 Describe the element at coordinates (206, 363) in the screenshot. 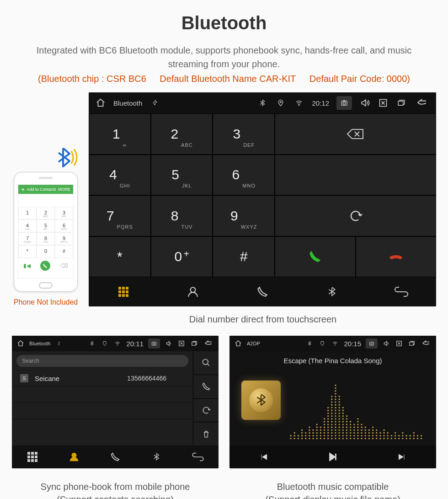

I see `side-search-button` at that location.